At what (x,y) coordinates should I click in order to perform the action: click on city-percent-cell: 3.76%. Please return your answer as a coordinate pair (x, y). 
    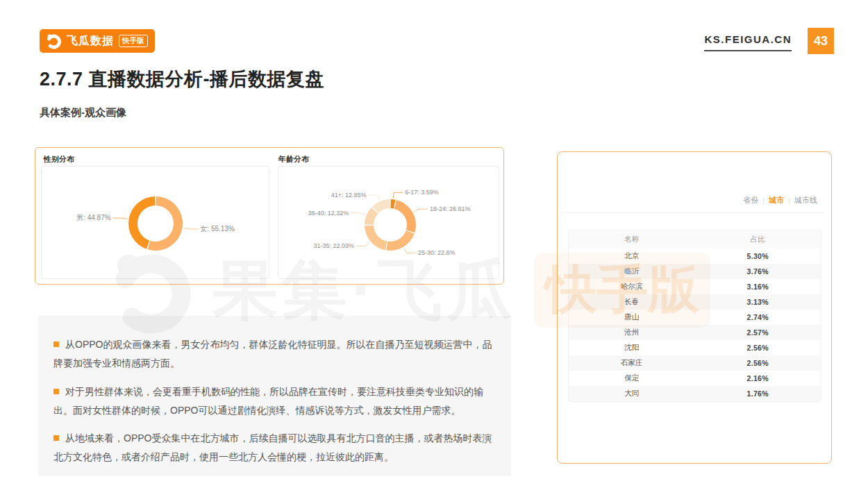
    Looking at the image, I should click on (758, 271).